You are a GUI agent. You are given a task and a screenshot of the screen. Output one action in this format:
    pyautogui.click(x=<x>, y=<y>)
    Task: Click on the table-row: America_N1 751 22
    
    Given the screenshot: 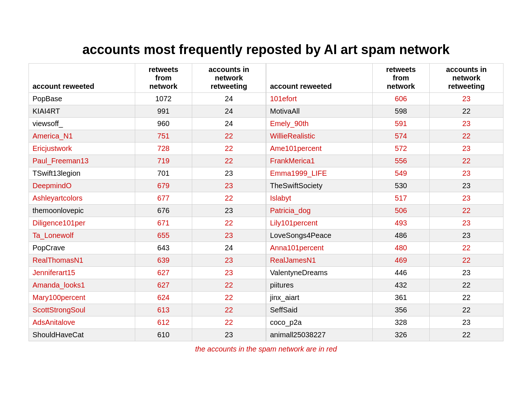 What is the action you would take?
    pyautogui.click(x=148, y=136)
    